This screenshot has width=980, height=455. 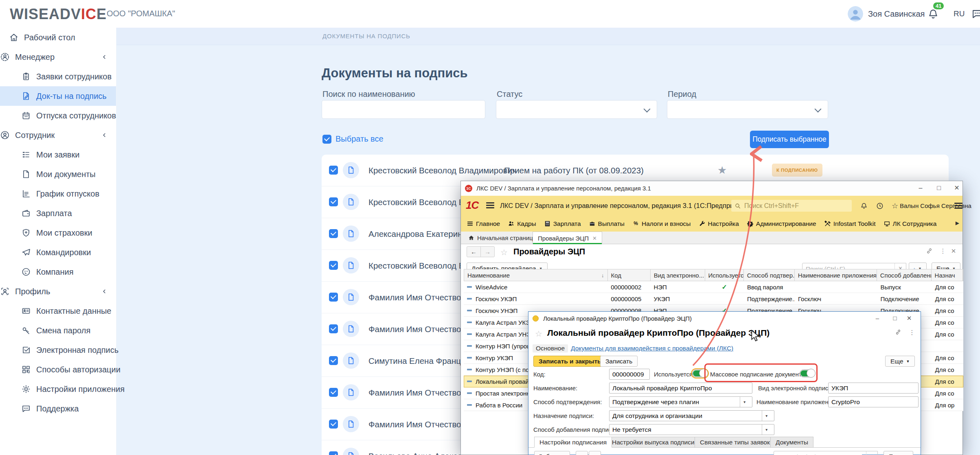 I want to click on sidebar-item-kompaniya: Компания, so click(x=58, y=272).